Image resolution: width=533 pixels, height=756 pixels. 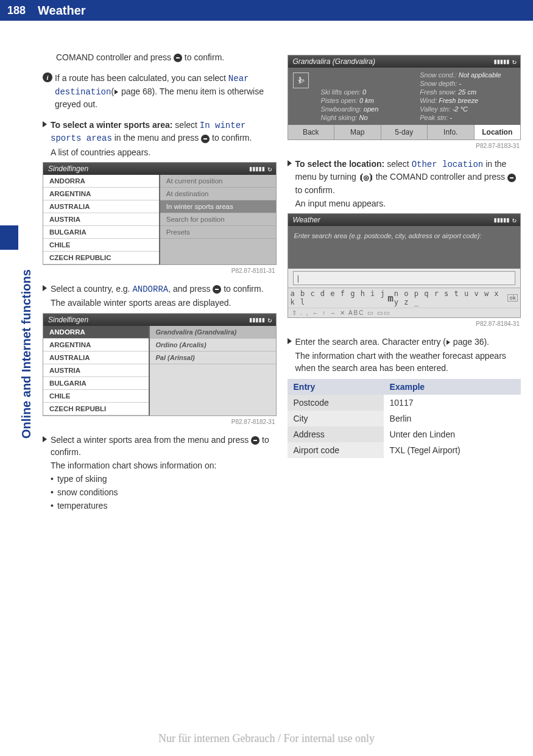 What do you see at coordinates (434, 118) in the screenshot?
I see `wx-label: Peak stn:` at bounding box center [434, 118].